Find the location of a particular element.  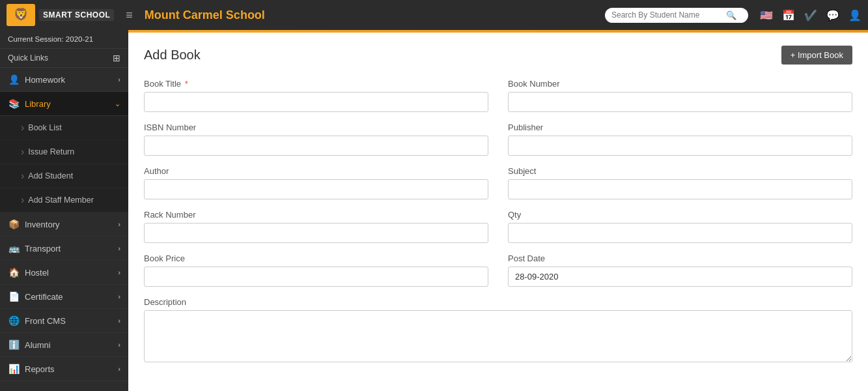

description-label: Description is located at coordinates (498, 302).